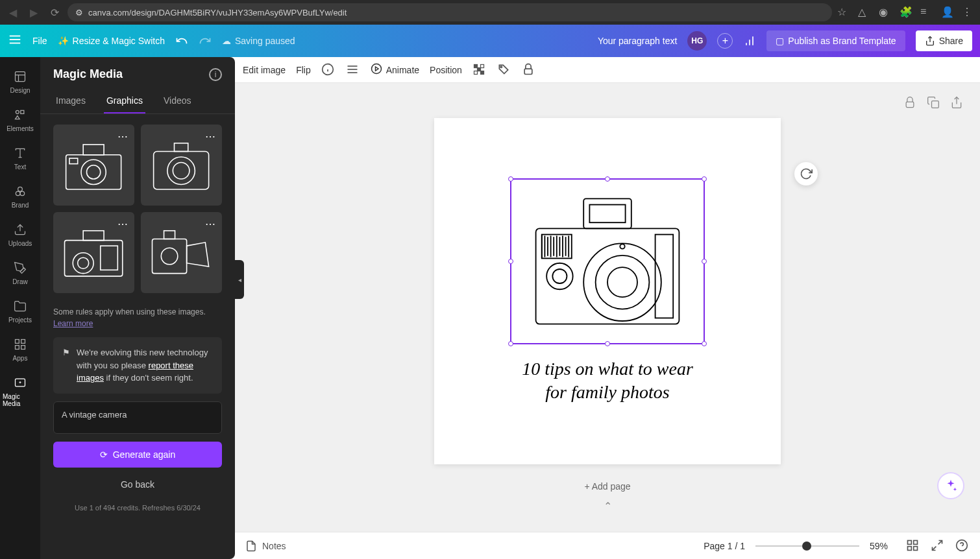  Describe the element at coordinates (962, 546) in the screenshot. I see `help-icon` at that location.